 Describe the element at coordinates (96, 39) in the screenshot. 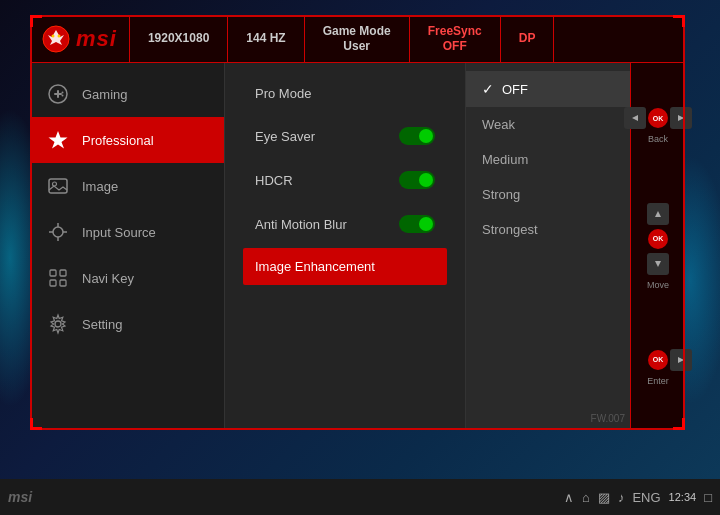

I see `msi-brand-text: msi` at that location.